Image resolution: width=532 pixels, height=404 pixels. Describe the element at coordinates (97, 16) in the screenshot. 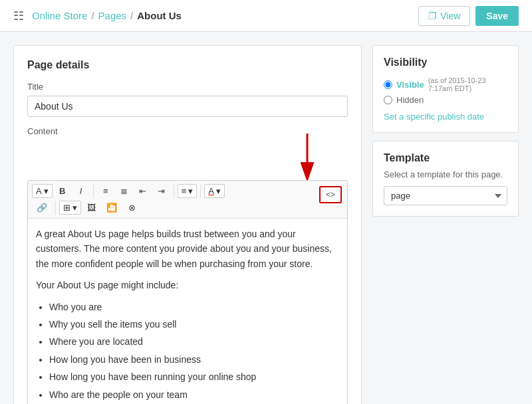

I see `breadcrumb: ☷ Online Store / Pages / About Us` at that location.